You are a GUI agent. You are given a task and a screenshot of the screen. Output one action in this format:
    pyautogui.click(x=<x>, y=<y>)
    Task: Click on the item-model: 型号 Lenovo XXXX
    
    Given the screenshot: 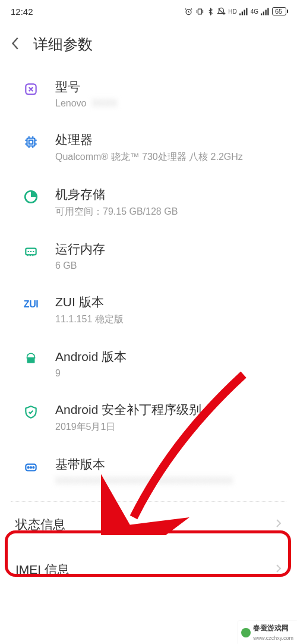 What is the action you would take?
    pyautogui.click(x=148, y=94)
    